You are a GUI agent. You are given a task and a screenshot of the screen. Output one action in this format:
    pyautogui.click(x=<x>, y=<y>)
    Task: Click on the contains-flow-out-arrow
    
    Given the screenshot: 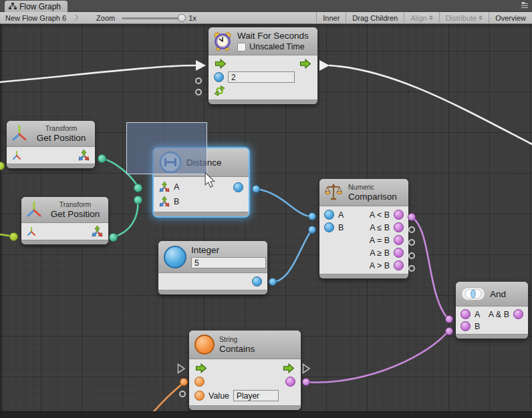 What is the action you would take?
    pyautogui.click(x=306, y=369)
    